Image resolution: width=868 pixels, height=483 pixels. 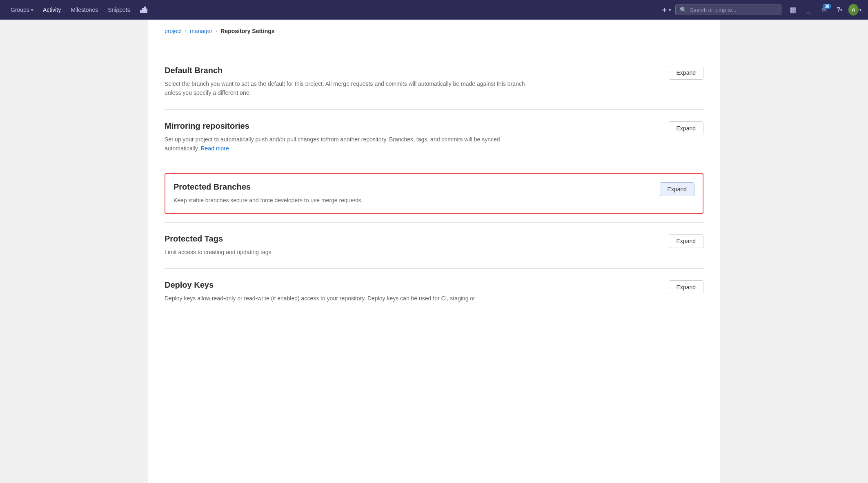 What do you see at coordinates (855, 10) in the screenshot?
I see `avatar-button: A ▾` at bounding box center [855, 10].